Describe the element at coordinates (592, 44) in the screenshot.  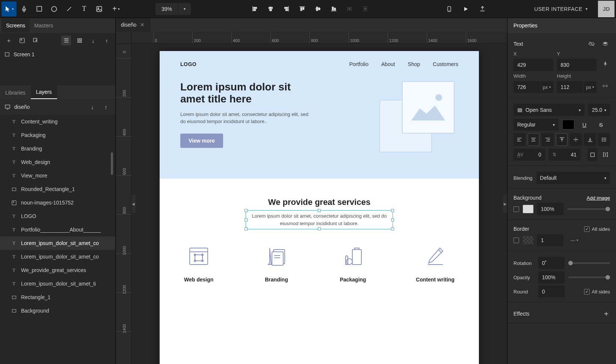
I see `visibility-icon` at that location.